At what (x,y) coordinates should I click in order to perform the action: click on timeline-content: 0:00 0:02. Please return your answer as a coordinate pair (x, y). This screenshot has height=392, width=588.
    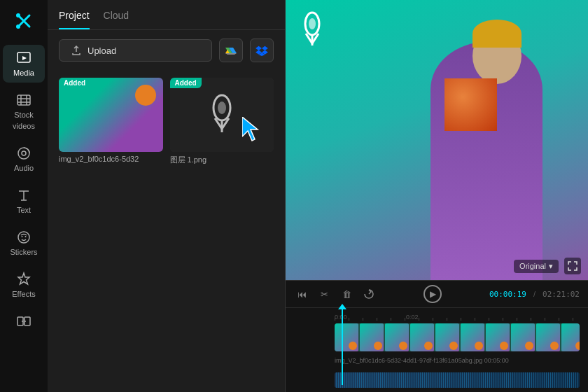
    Looking at the image, I should click on (437, 350).